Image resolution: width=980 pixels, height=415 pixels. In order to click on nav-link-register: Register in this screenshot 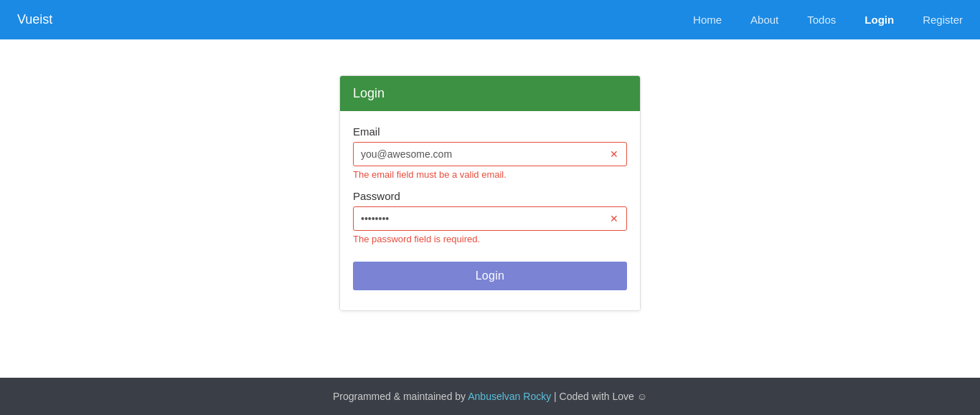, I will do `click(943, 20)`.